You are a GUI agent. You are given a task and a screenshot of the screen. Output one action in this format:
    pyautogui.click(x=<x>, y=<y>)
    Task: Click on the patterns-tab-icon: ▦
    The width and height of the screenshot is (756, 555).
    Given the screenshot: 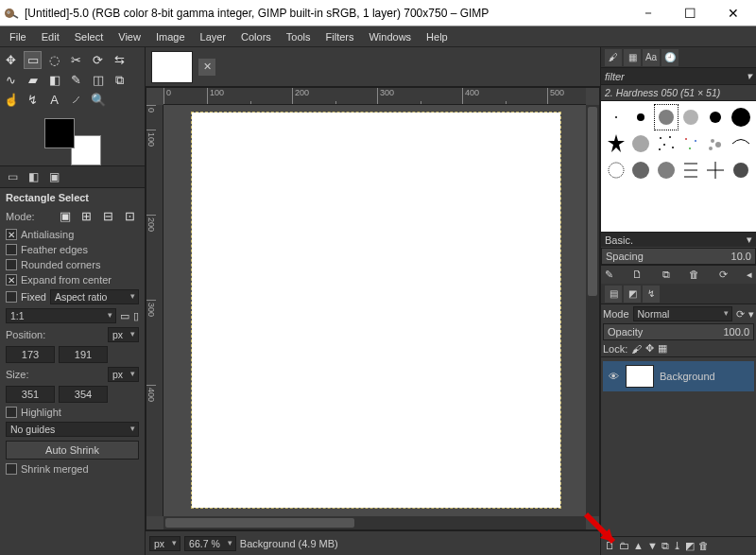 What is the action you would take?
    pyautogui.click(x=632, y=58)
    